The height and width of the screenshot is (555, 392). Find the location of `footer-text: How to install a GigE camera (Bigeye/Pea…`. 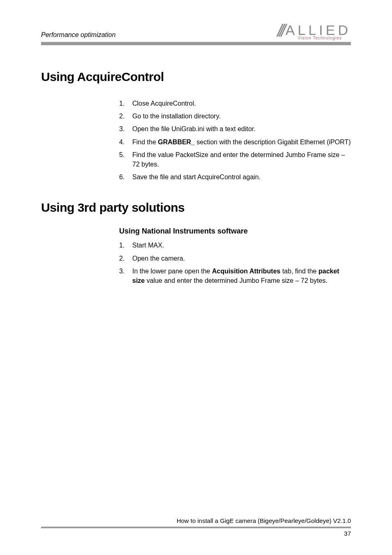

footer-text: How to install a GigE camera (Bigeye/Pea… is located at coordinates (196, 520).